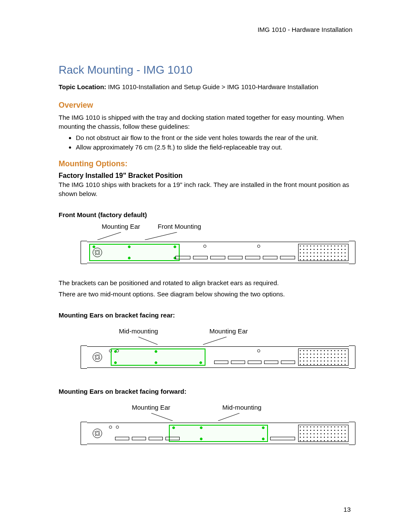  Describe the element at coordinates (218, 433) in the screenshot. I see `bracket-mid-forward` at that location.